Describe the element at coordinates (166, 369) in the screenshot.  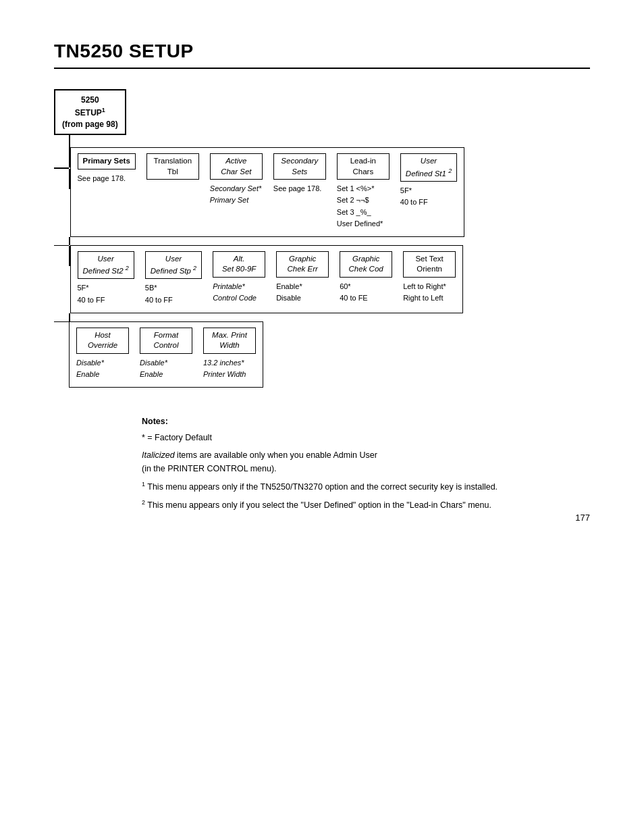
I see `format-control-opts: Disable*Enable` at that location.